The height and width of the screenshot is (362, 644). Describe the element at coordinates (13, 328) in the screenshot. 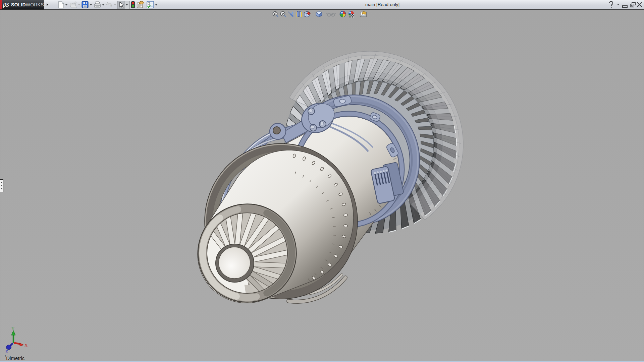

I see `svg-text: Y` at that location.